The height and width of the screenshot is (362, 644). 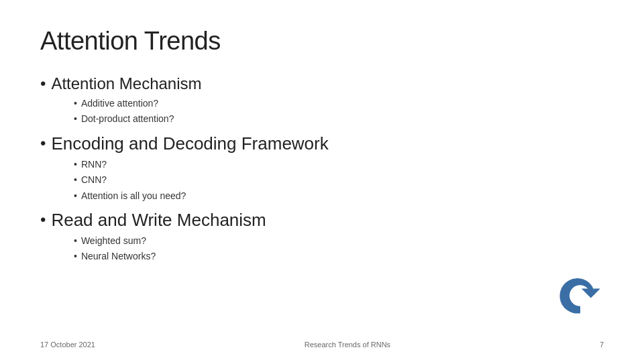 What do you see at coordinates (322, 42) in the screenshot?
I see `slide-title: Attention Trends` at bounding box center [322, 42].